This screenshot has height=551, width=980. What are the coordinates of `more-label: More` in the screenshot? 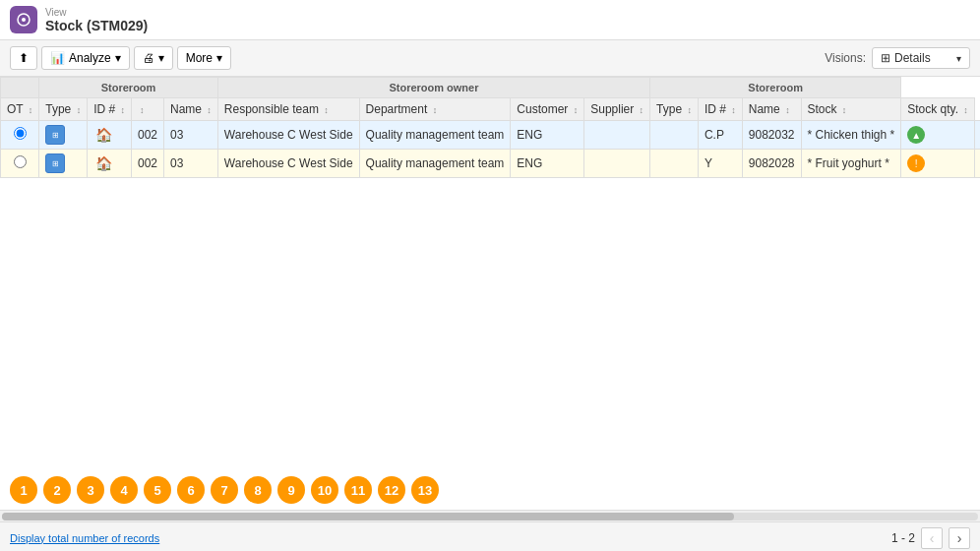 It's located at (199, 58).